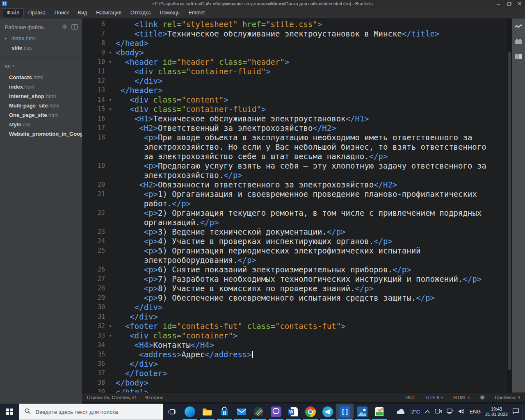 This screenshot has height=420, width=525. I want to click on project-file-internet_shop: Internet_shop.html, so click(41, 96).